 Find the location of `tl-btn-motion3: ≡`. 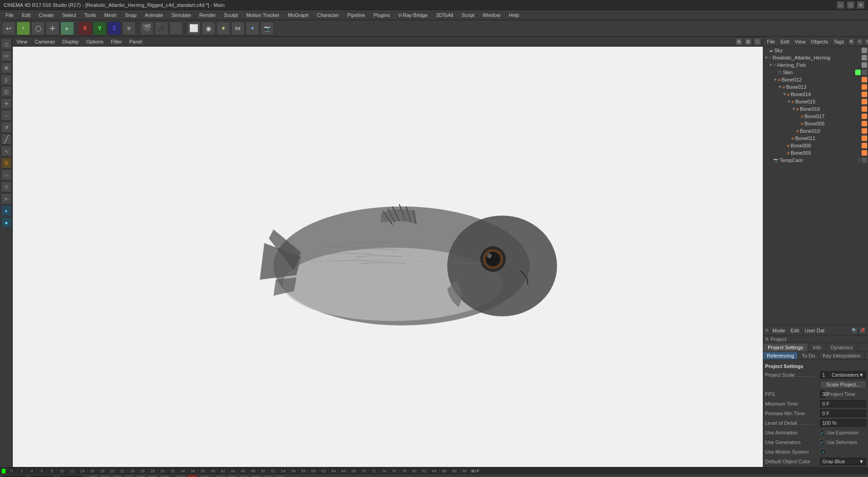

tl-btn-motion3: ≡ is located at coordinates (268, 476).